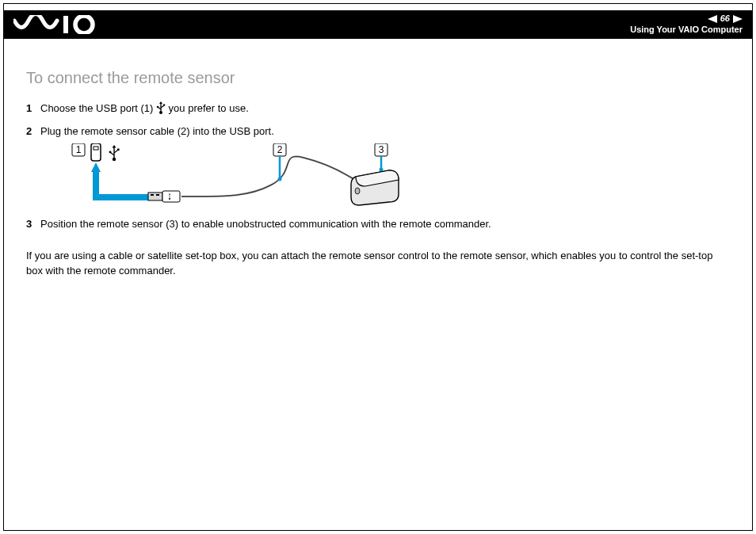  Describe the element at coordinates (281, 150) in the screenshot. I see `diagram-label-2: 2` at that location.